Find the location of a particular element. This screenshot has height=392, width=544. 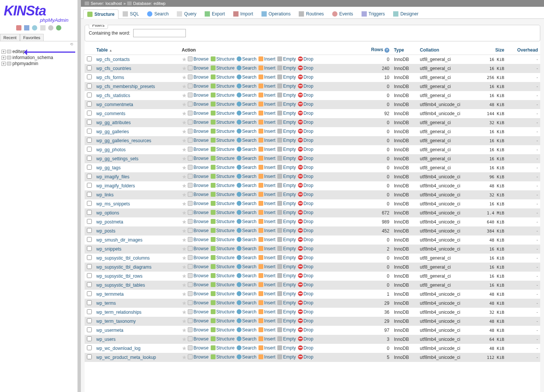

table-name-link: wp_comments is located at coordinates (111, 114).